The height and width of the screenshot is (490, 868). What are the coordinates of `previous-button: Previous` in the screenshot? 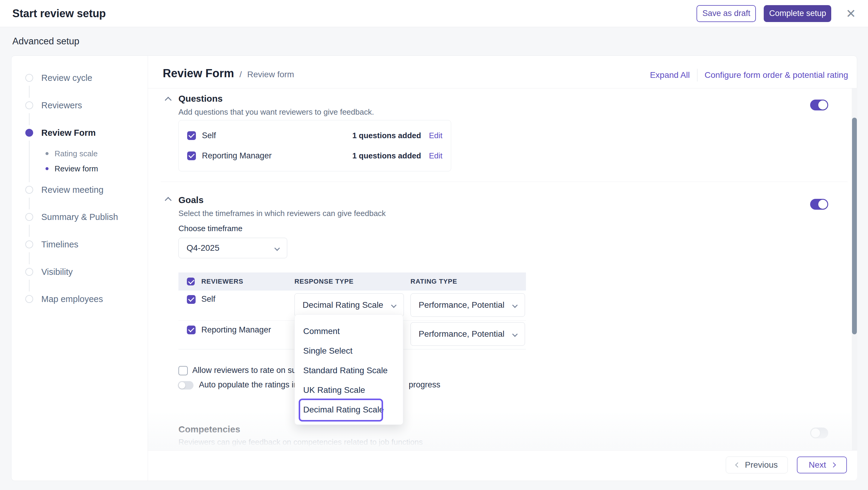 It's located at (757, 465).